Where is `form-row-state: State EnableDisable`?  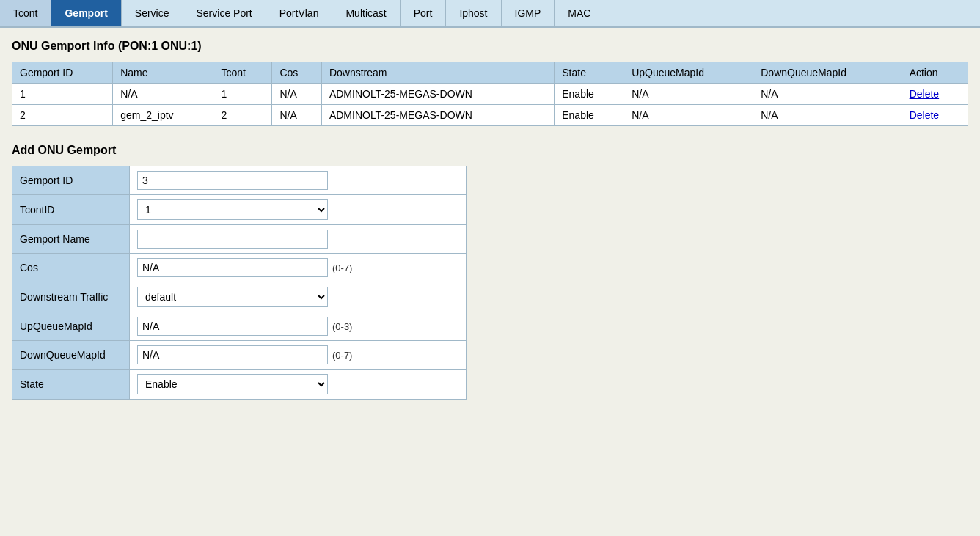 form-row-state: State EnableDisable is located at coordinates (239, 384).